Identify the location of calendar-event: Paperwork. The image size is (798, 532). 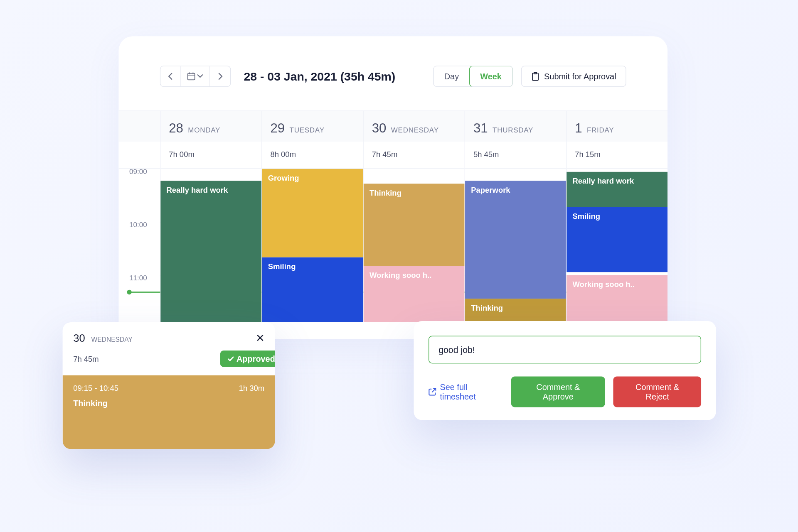
(515, 240).